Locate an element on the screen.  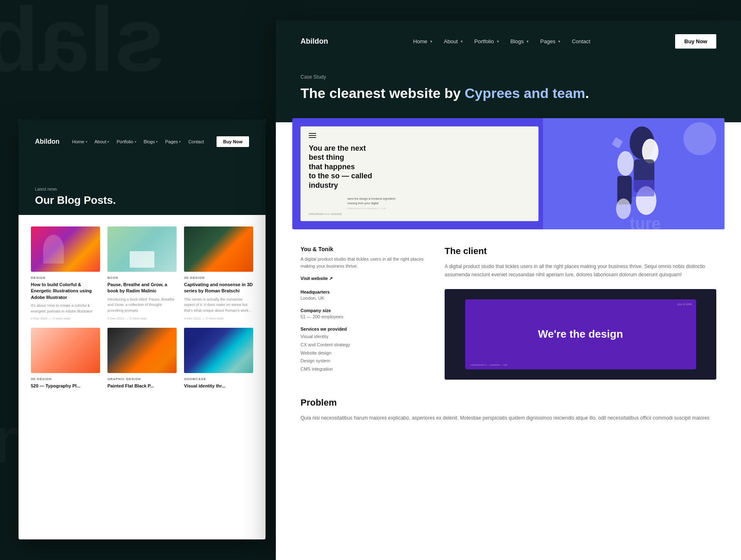
blog-card-excerpt: Introducing a book titled: Pause, Breath… is located at coordinates (142, 306).